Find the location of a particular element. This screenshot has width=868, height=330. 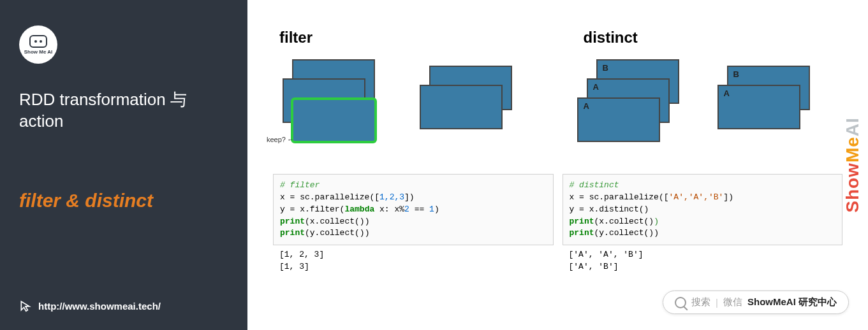

cursor-icon is located at coordinates (26, 306).